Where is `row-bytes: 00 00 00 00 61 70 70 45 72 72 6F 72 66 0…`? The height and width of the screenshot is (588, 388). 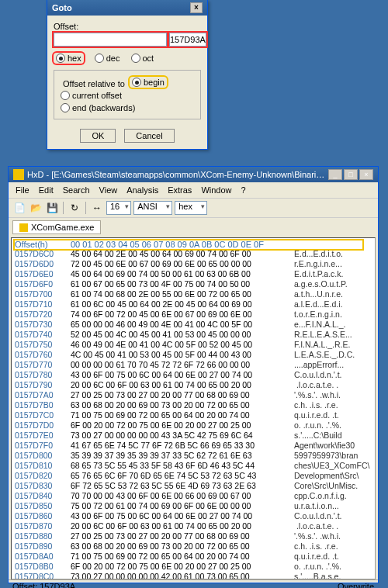
row-bytes: 00 00 00 00 61 70 70 45 72 72 6F 72 66 0… is located at coordinates (182, 365).